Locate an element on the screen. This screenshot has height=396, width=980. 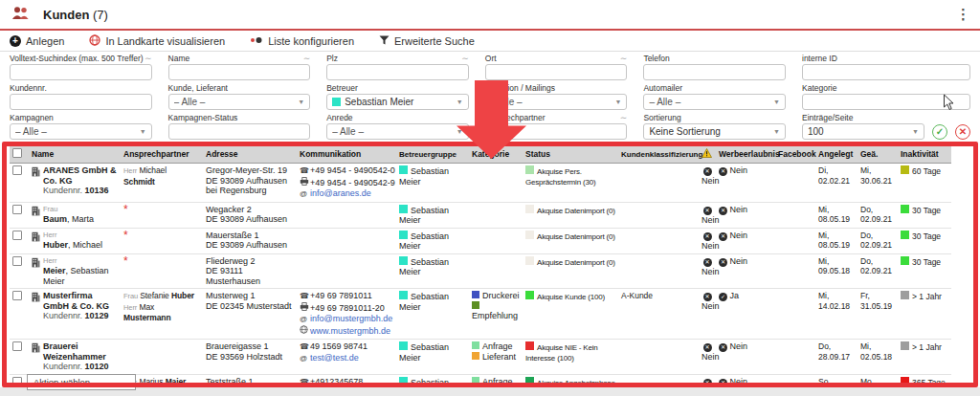
anrede-select: – Alle –▼ is located at coordinates (398, 132).